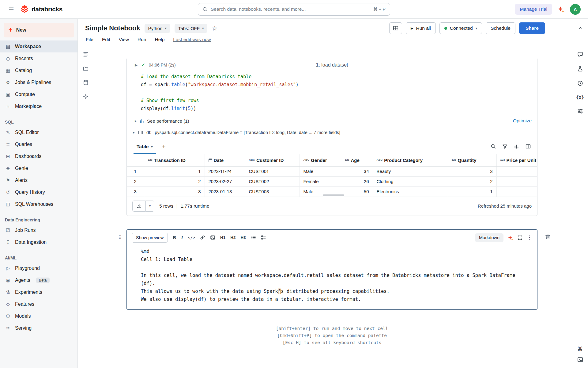  I want to click on sidebar-item: Experiments, so click(39, 292).